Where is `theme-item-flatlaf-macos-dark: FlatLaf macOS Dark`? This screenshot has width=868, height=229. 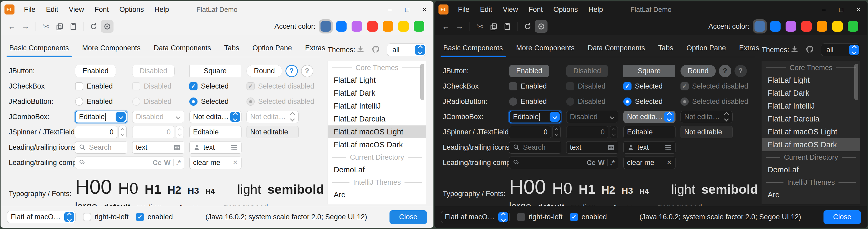 theme-item-flatlaf-macos-dark: FlatLaf macOS Dark is located at coordinates (811, 145).